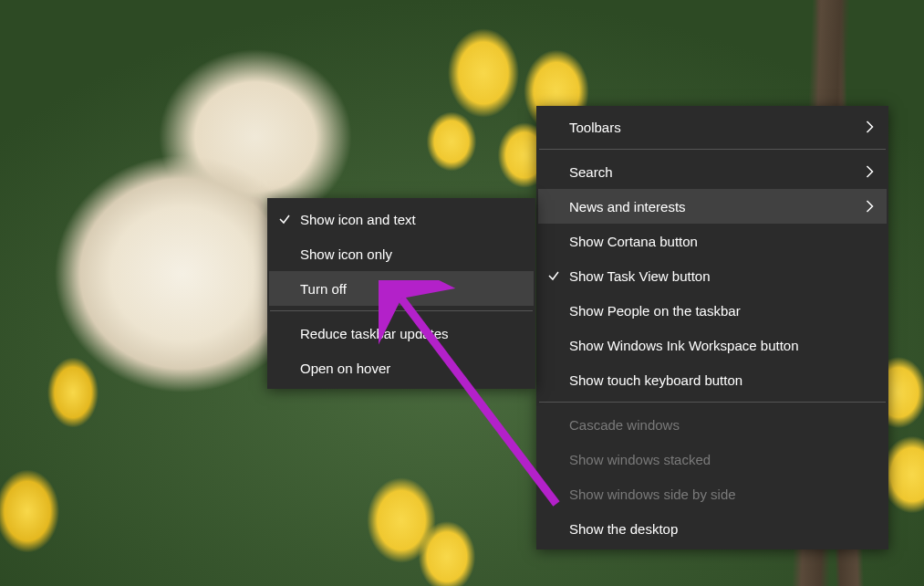  I want to click on submenu-item-turn-off: Turn off, so click(401, 288).